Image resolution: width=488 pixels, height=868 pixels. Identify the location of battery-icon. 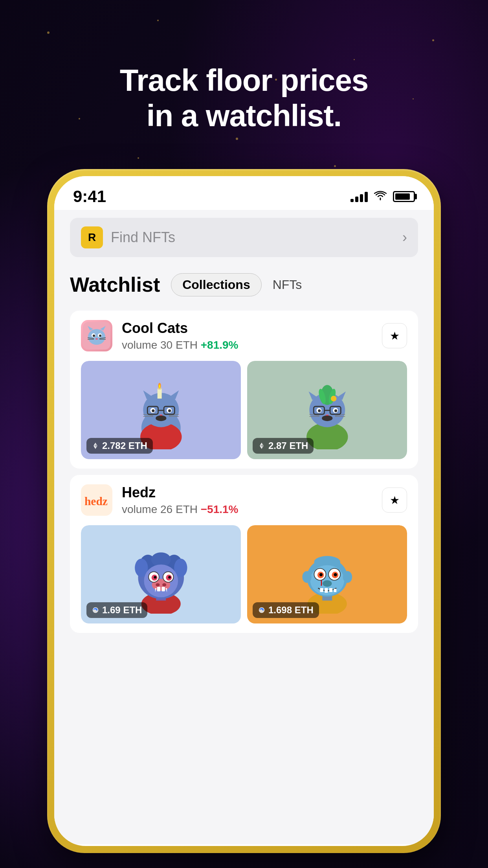
(404, 197).